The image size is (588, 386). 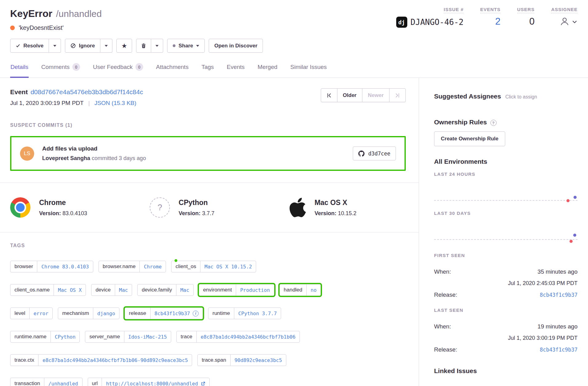 What do you see at coordinates (19, 67) in the screenshot?
I see `tab-label: Details` at bounding box center [19, 67].